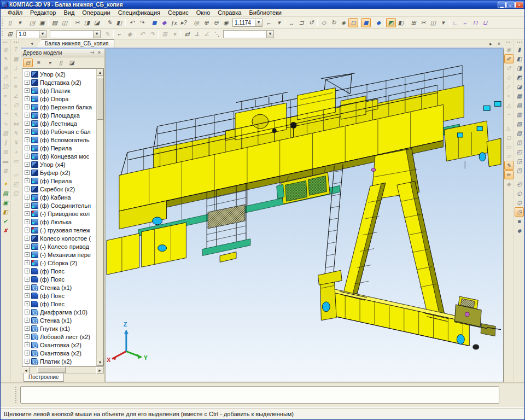 The height and width of the screenshot is (420, 525). What do you see at coordinates (60, 164) in the screenshot?
I see `tree-item: + Упор (x4)` at bounding box center [60, 164].